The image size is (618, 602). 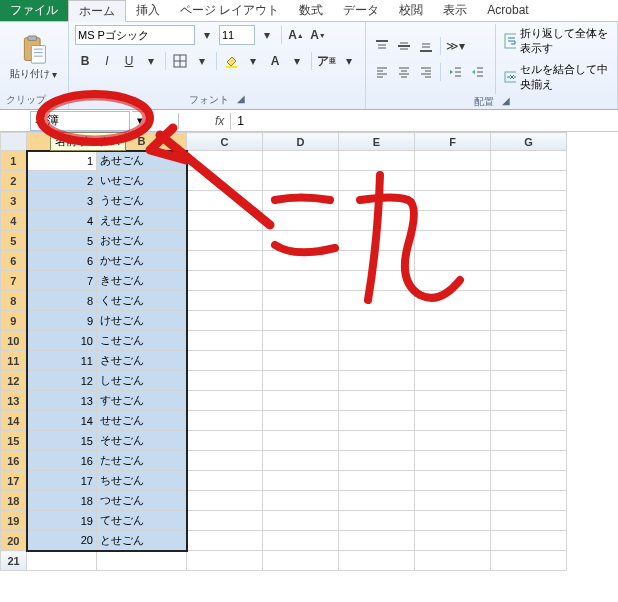 What do you see at coordinates (34, 10) in the screenshot?
I see `file-tab: ファイル` at bounding box center [34, 10].